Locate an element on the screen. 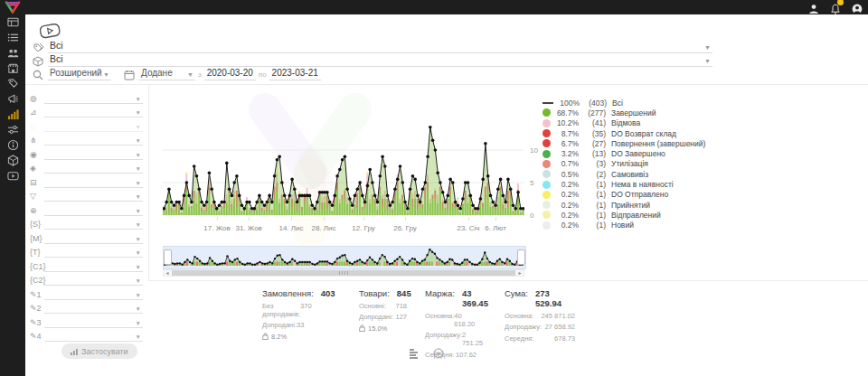 The height and width of the screenshot is (376, 868). filter-row-structure-filter: ⋔ ▼ is located at coordinates (87, 139).